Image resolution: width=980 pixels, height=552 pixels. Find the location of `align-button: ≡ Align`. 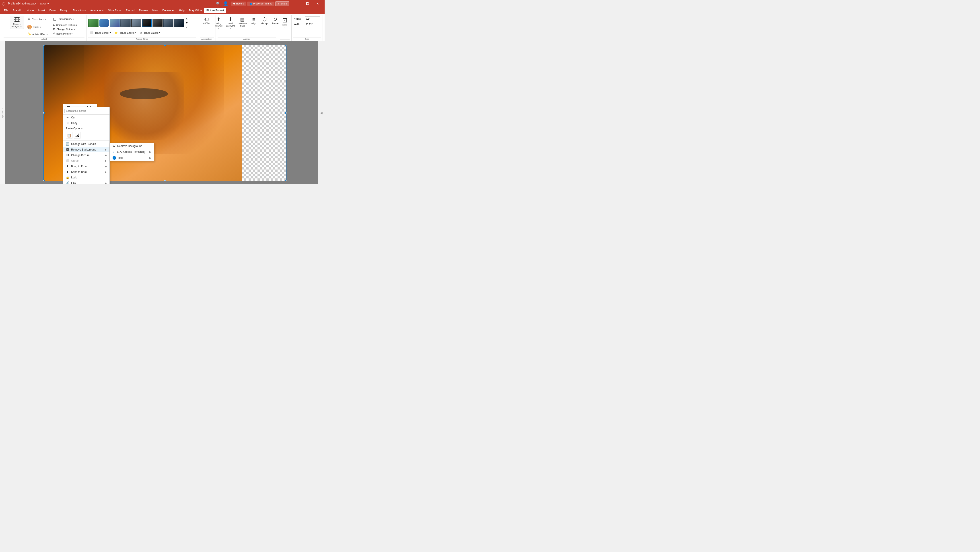

align-button: ≡ Align is located at coordinates (254, 21).